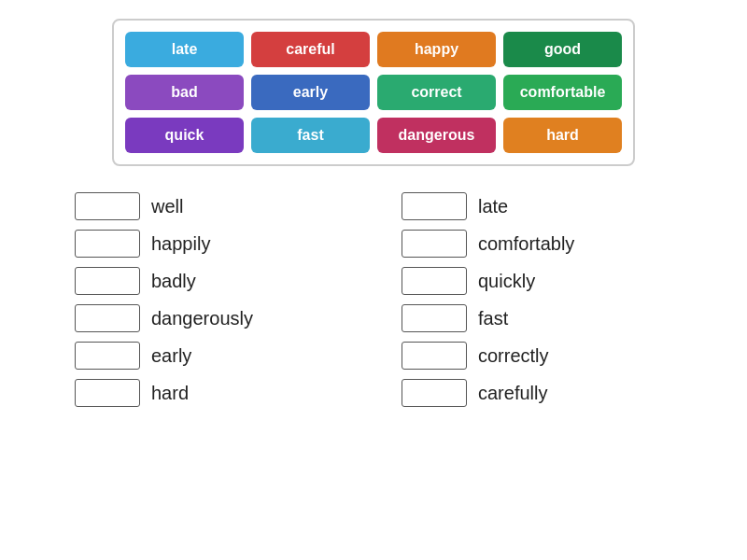 The height and width of the screenshot is (560, 747). What do you see at coordinates (562, 92) in the screenshot?
I see `word-tile-comfortable: comfortable` at bounding box center [562, 92].